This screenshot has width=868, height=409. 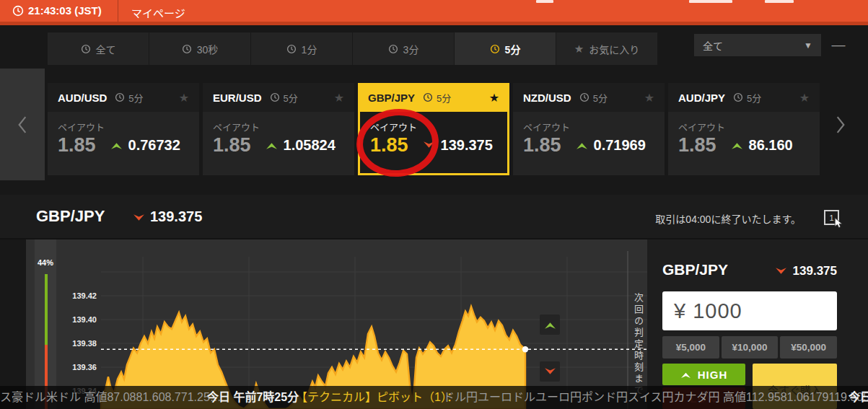 What do you see at coordinates (123, 144) in the screenshot?
I see `card-body: ペイアウト 1.85 0.76732` at bounding box center [123, 144].